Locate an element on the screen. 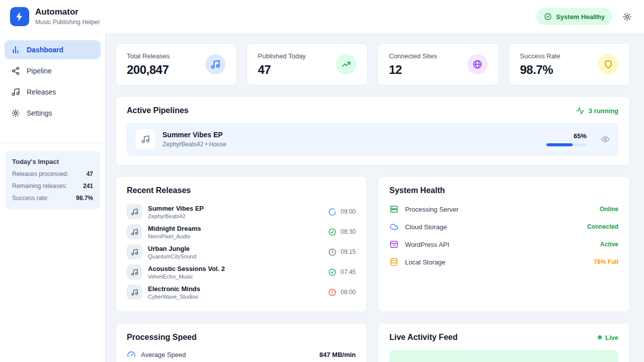  system-healthy-label: System Healthy is located at coordinates (581, 17).